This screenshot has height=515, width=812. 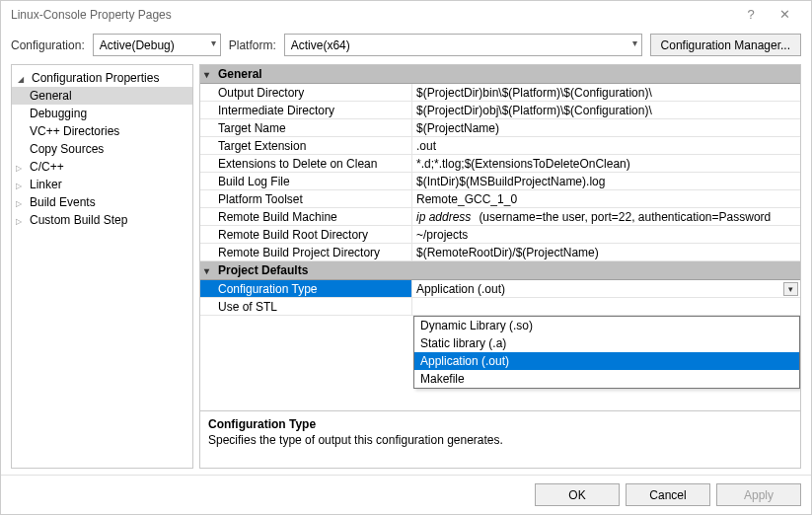 I want to click on property-row: Build Log File$(IntDir)$(MSBuildProjectN…, so click(x=500, y=182).